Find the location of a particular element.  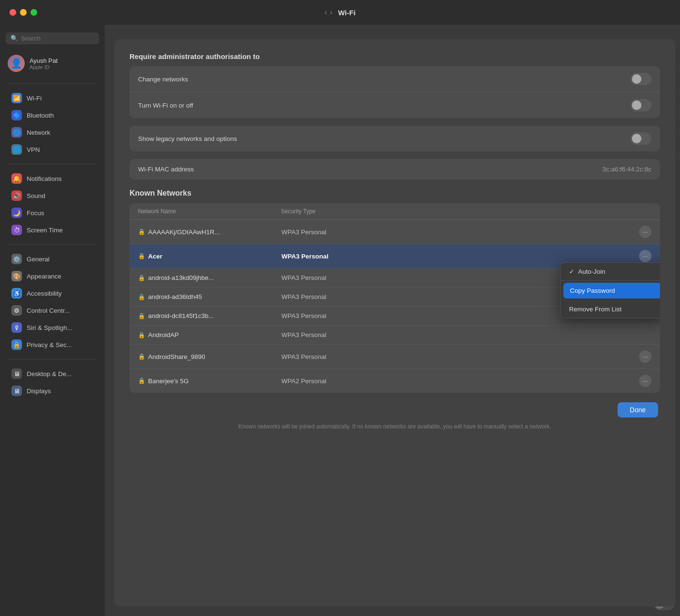

network-row-7: 🔒 AndroidShare_9890 WPA3 Personal ··· is located at coordinates (395, 357).